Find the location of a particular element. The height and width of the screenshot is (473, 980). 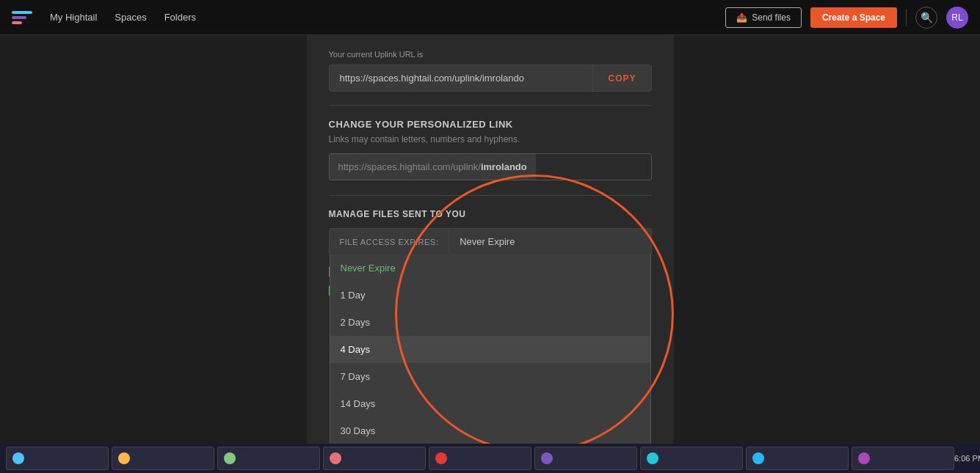

change-link-subtitle: Links may contain letters, numbers and h… is located at coordinates (490, 139).